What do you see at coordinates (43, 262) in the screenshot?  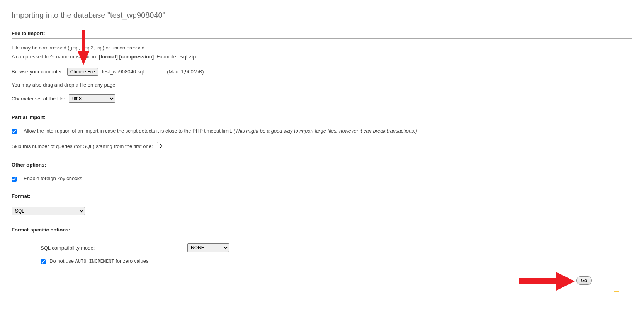 I see `auto-increment-checkbox` at bounding box center [43, 262].